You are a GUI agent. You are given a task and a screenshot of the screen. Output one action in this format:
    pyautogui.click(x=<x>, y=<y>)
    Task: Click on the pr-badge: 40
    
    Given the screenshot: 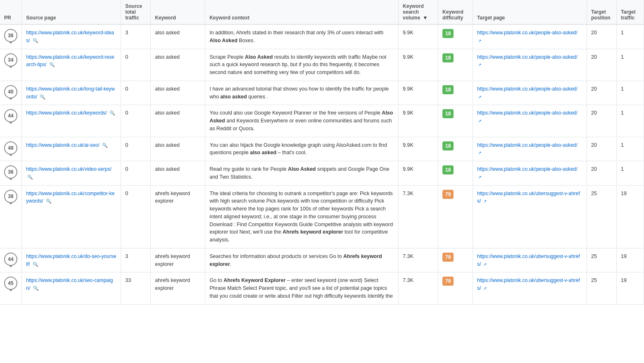 What is the action you would take?
    pyautogui.click(x=11, y=92)
    